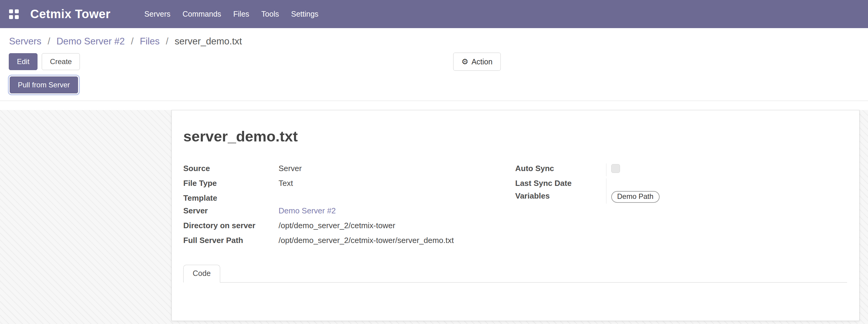  I want to click on field-label-source: Source, so click(231, 168).